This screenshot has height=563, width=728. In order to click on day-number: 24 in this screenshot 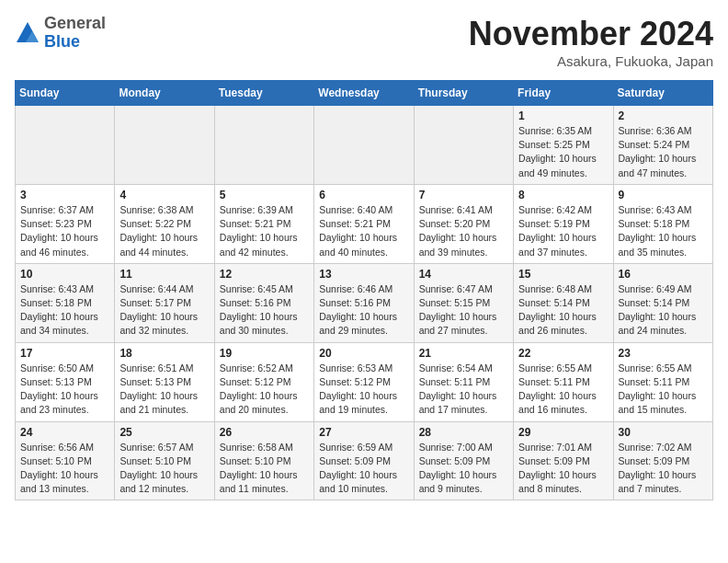, I will do `click(64, 432)`.